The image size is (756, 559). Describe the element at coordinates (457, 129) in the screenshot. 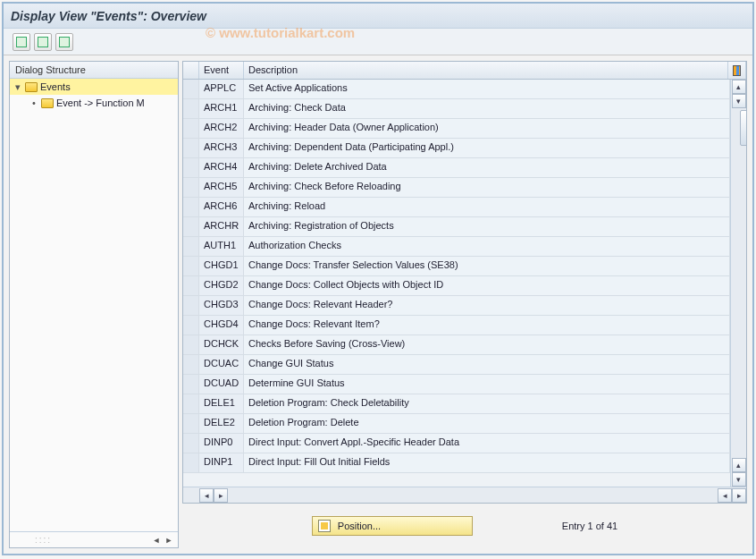

I see `table-row: ARCH2Archiving: Header Data (Owner Appli…` at that location.